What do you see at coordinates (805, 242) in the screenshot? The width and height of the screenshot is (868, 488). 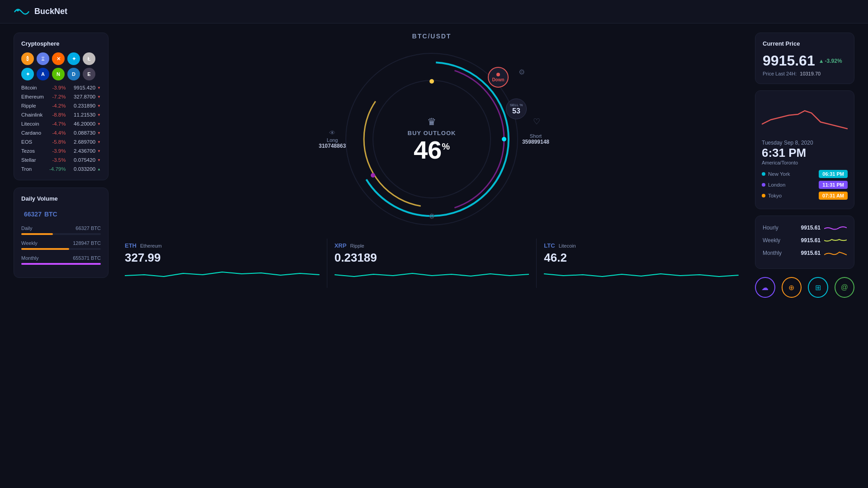 I see `price-history-card: Hourly 9915.61 Weekly 9915.61 Monthly 99…` at bounding box center [805, 242].